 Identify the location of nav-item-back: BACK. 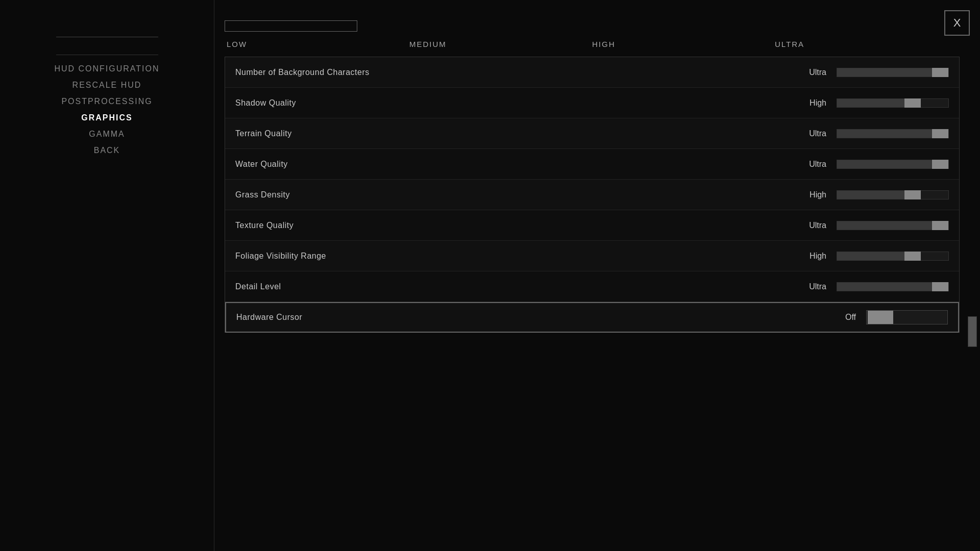
(107, 151).